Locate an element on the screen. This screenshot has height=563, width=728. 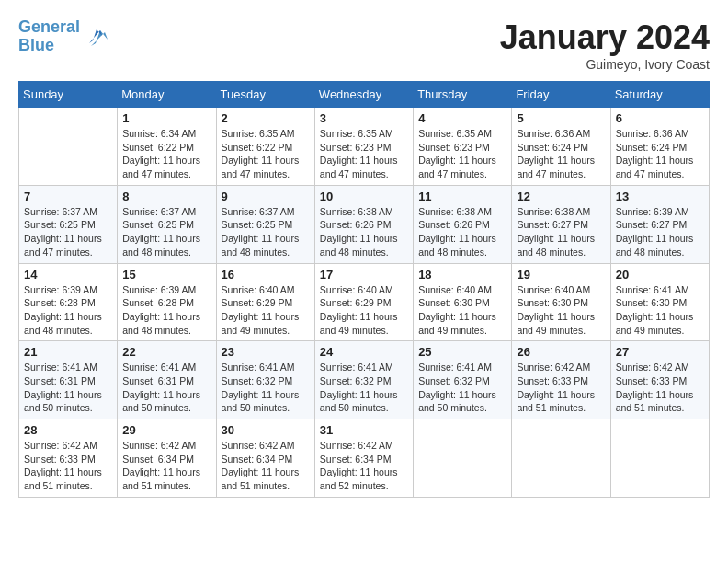
calendar-cell: 15Sunrise: 6:39 AM Sunset: 6:28 PM Dayli… is located at coordinates (167, 302).